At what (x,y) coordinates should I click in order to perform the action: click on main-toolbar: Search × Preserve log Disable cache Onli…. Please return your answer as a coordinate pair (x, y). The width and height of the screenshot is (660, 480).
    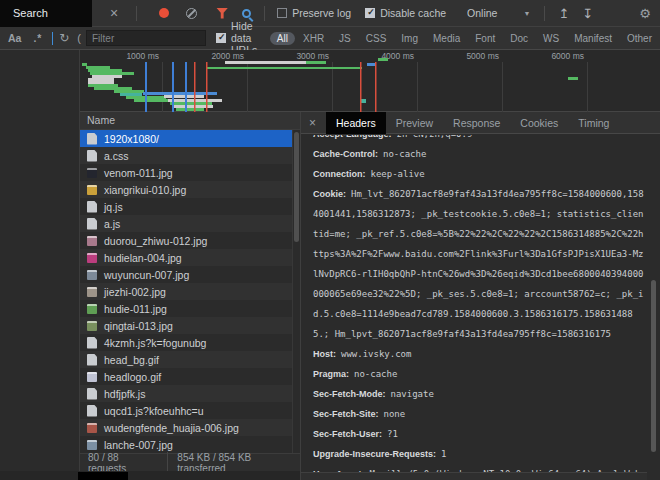
    Looking at the image, I should click on (330, 14).